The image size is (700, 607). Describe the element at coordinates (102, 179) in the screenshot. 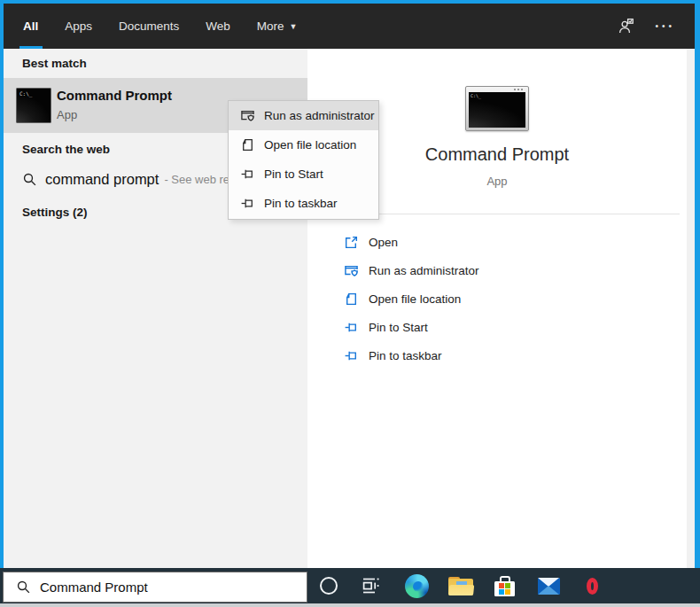

I see `web-suggestion-query: command prompt` at that location.